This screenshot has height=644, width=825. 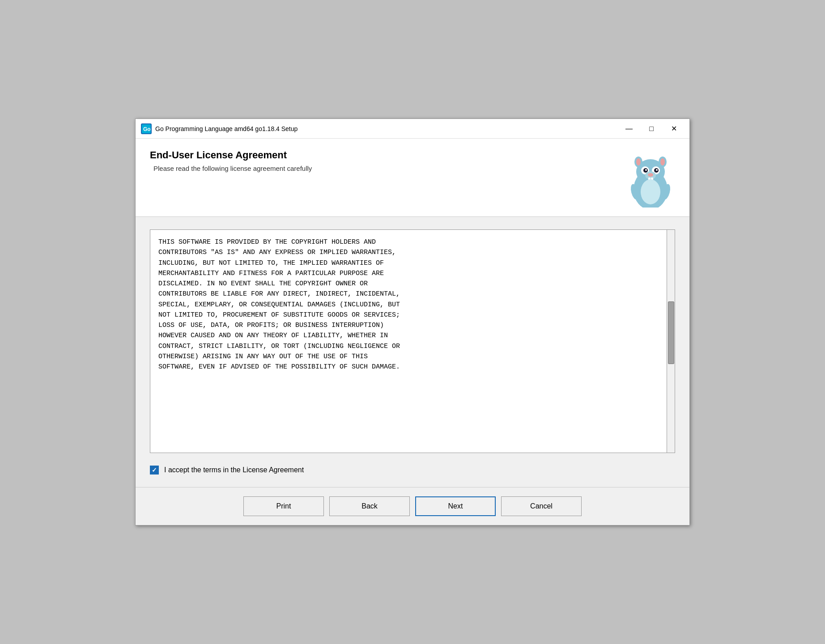 I want to click on header-section: End-User License Agreement Please read t…, so click(x=412, y=178).